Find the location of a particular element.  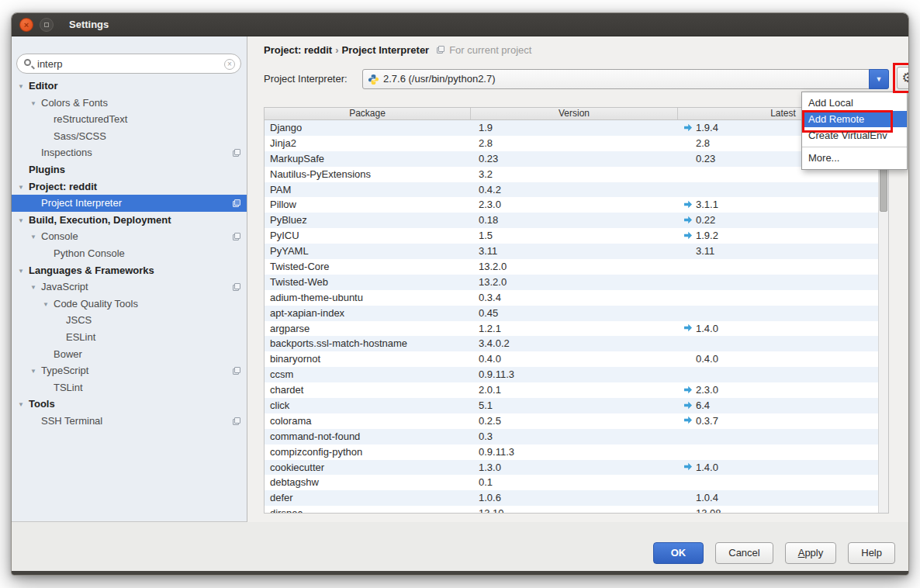

sidebar-tree-item: Inspections is located at coordinates (129, 153).